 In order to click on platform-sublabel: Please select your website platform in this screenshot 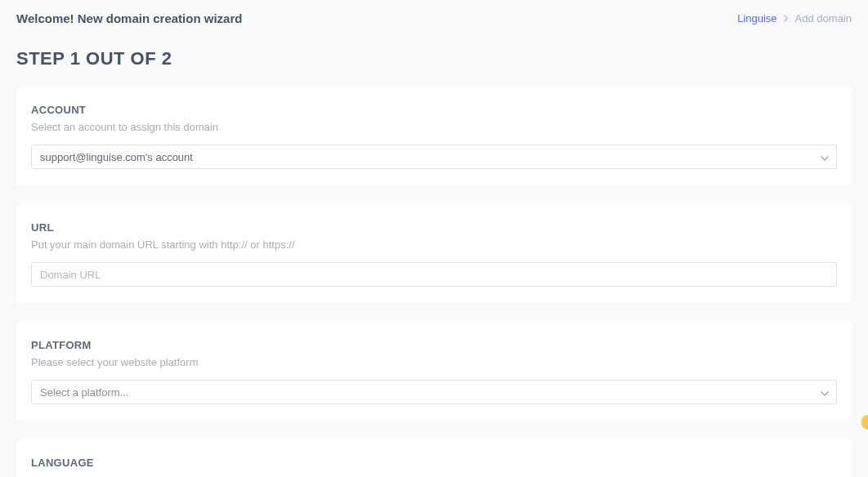, I will do `click(434, 363)`.